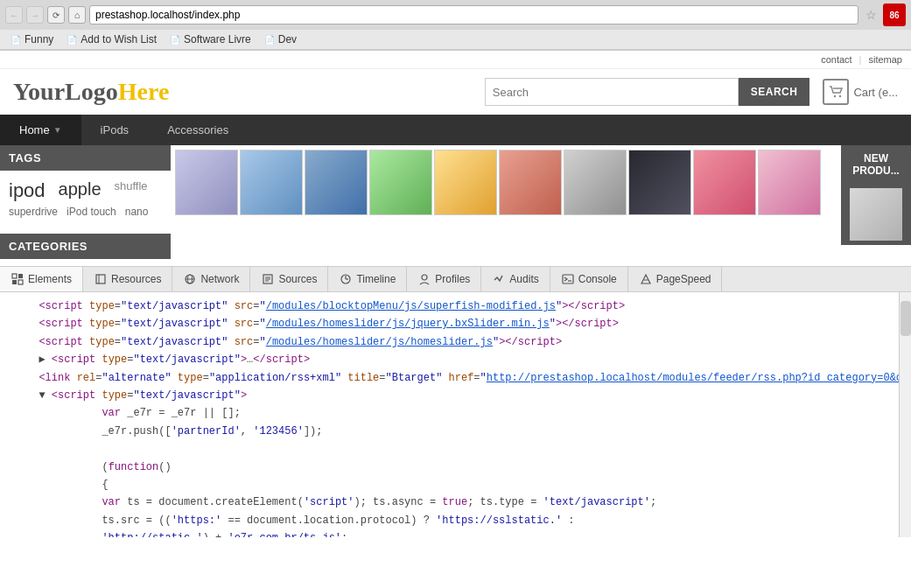 This screenshot has width=911, height=588. I want to click on new-products-panel: NEW PRODU..., so click(876, 195).